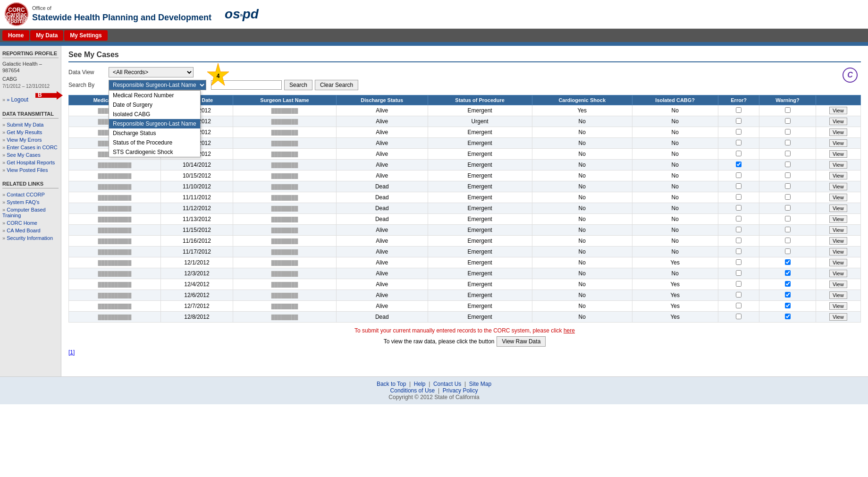 This screenshot has height=477, width=868. What do you see at coordinates (30, 230) in the screenshot?
I see `sidebar-ca-med-board: CA Med Board` at bounding box center [30, 230].